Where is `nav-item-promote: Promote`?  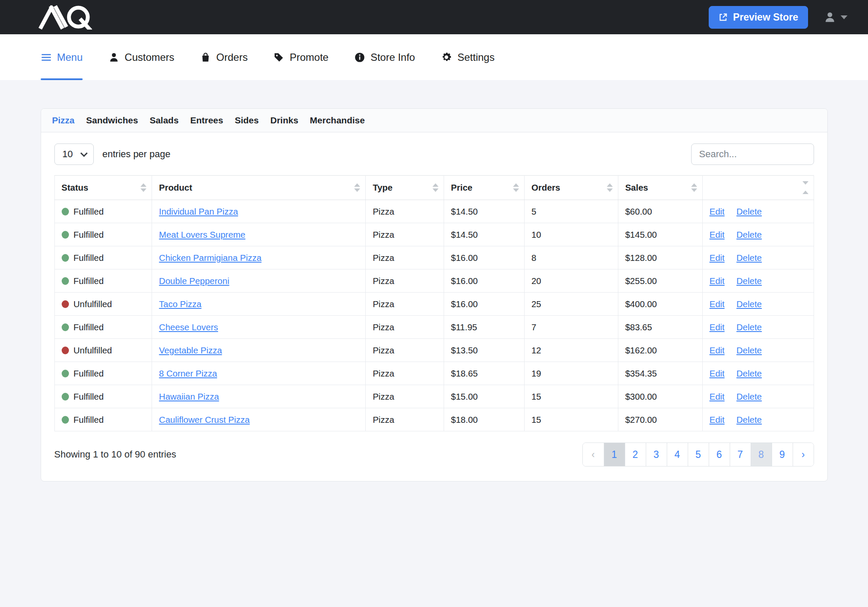
nav-item-promote: Promote is located at coordinates (301, 57).